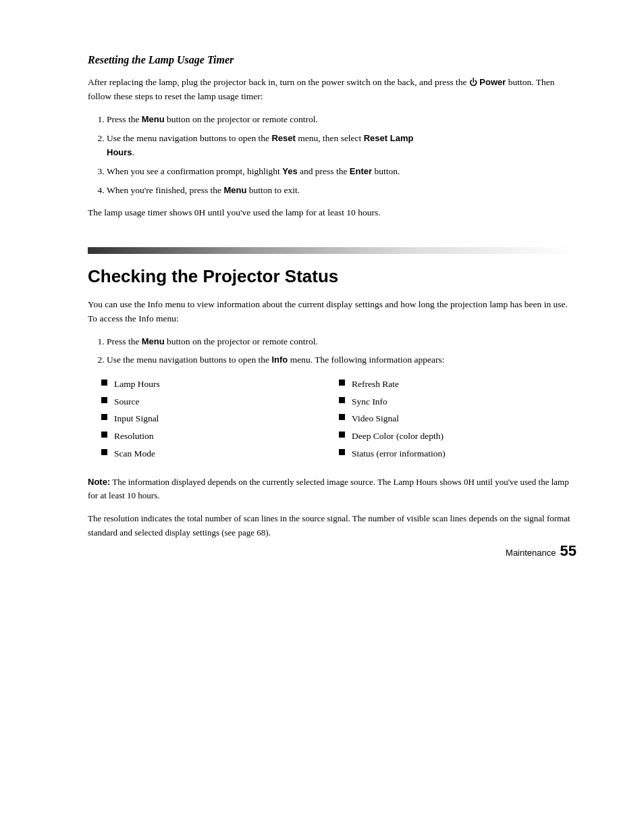 This screenshot has width=644, height=834. What do you see at coordinates (339, 420) in the screenshot?
I see `bullet-grid: Lamp Hours Source Input Signal Resolutio…` at bounding box center [339, 420].